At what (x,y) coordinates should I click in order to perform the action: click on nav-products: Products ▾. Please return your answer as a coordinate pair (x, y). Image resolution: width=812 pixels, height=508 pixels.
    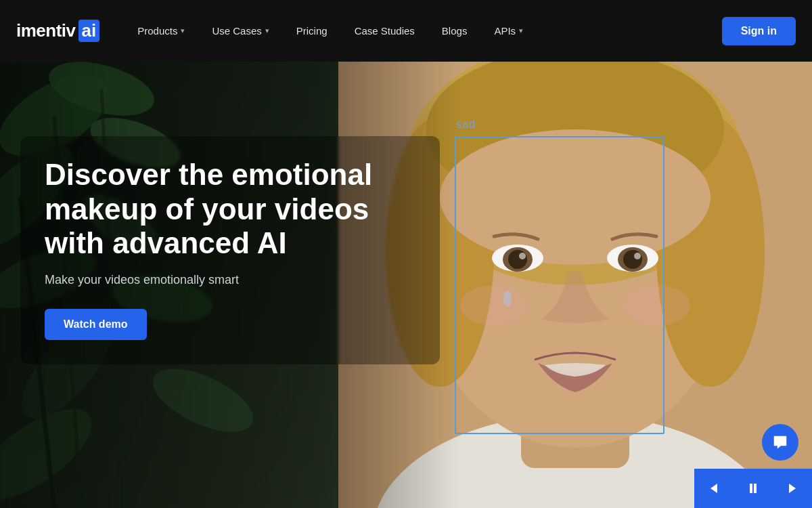
    Looking at the image, I should click on (161, 31).